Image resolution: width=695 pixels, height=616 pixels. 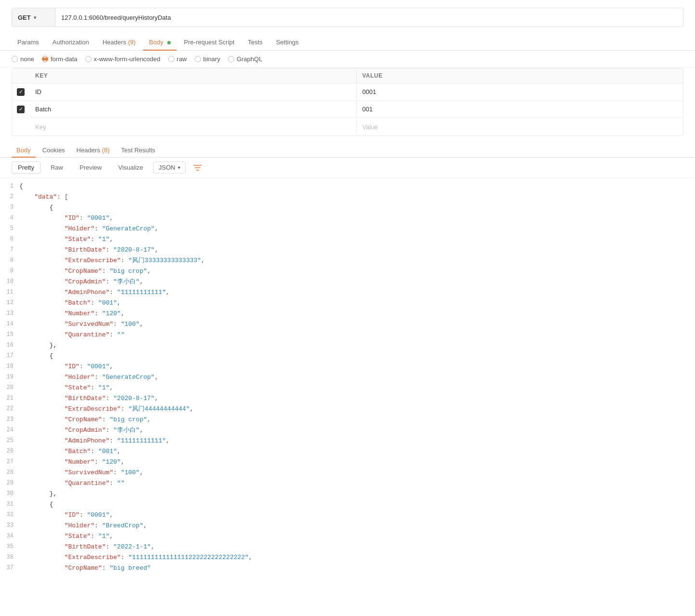 I want to click on json-line: 7 "BirthDate": "2020-8-17",, so click(x=348, y=251).